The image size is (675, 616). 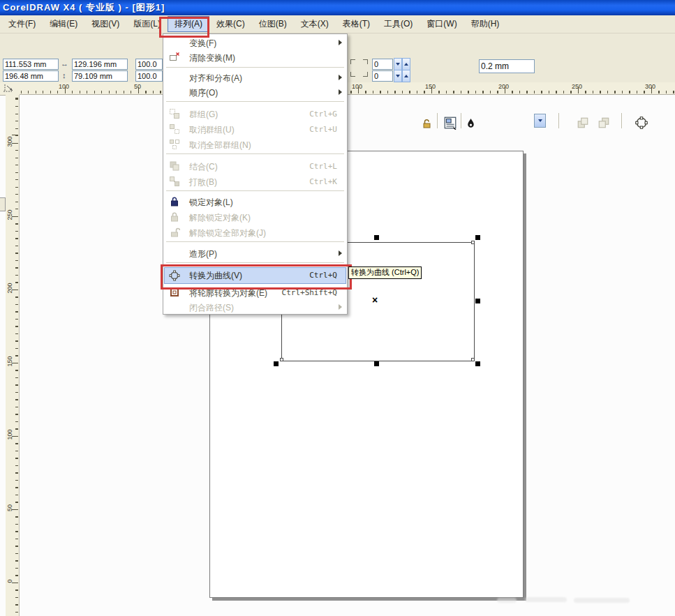 What do you see at coordinates (255, 57) in the screenshot?
I see `menu-item-clear-transform: 清除变换(M)` at bounding box center [255, 57].